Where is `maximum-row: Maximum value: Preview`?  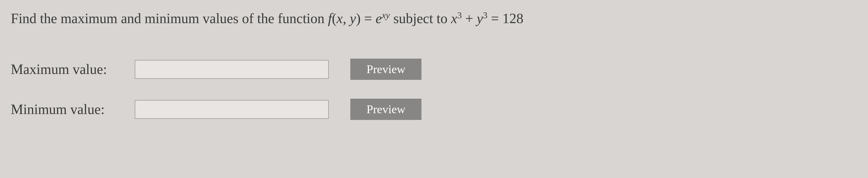 maximum-row: Maximum value: Preview is located at coordinates (434, 69).